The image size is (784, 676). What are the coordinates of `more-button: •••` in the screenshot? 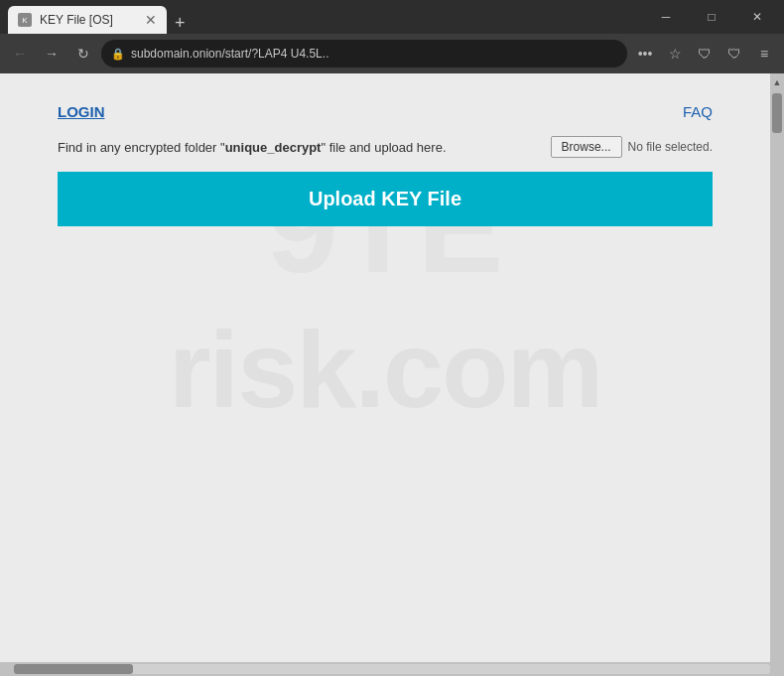 It's located at (645, 54).